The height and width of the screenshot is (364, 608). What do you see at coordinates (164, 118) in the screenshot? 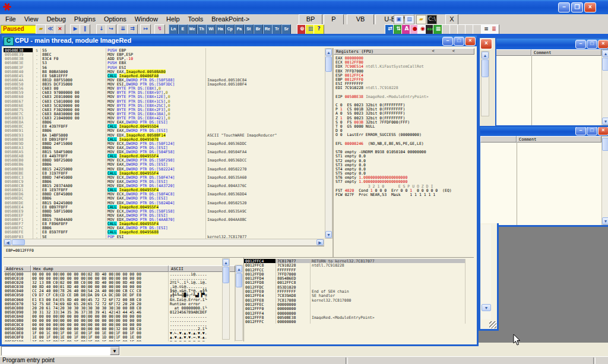
I see `disasm-row: 0050BE83.C683 21040000 00MOV BYTE PTR DS…` at bounding box center [164, 118].